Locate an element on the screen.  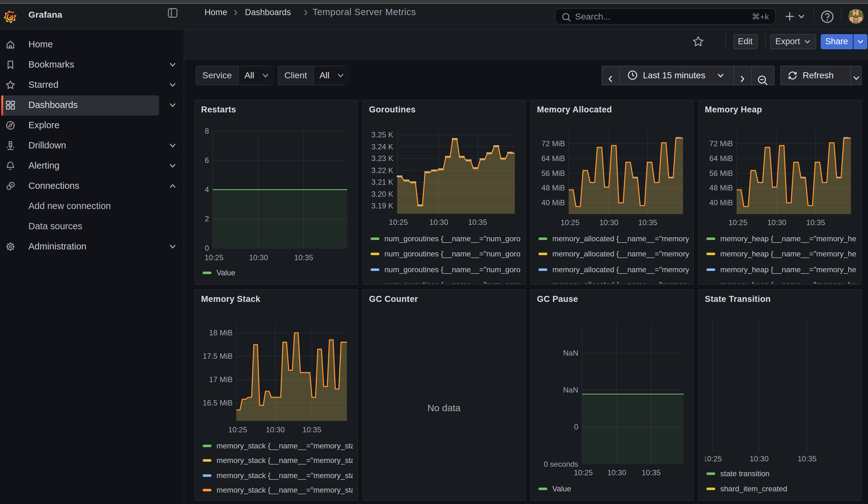
svg-text: 3.25 K is located at coordinates (382, 134).